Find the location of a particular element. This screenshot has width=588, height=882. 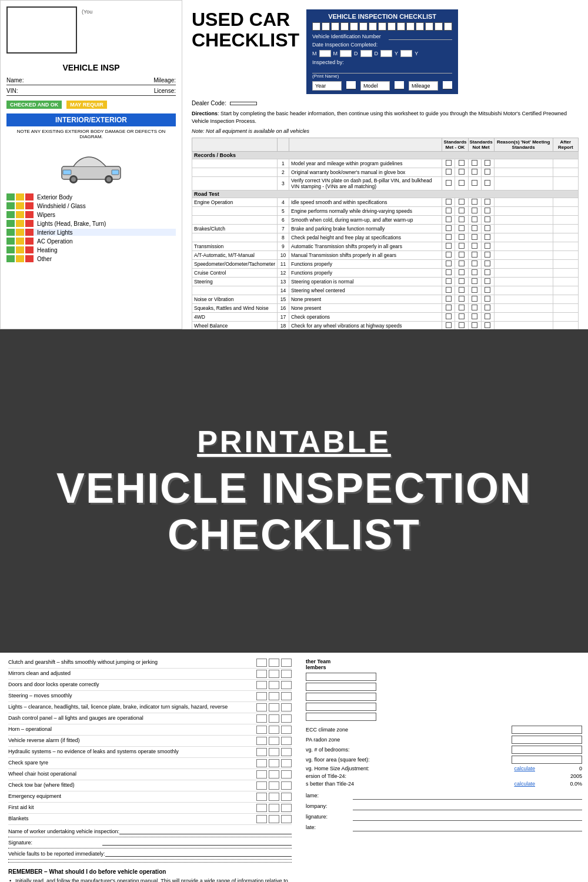

status-checked: CHECKED AND OK is located at coordinates (34, 105).